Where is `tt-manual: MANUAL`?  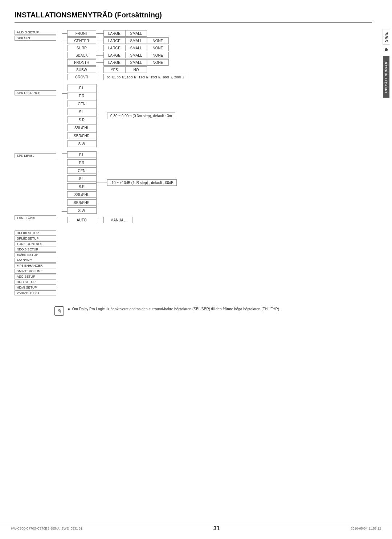 tt-manual: MANUAL is located at coordinates (118, 220).